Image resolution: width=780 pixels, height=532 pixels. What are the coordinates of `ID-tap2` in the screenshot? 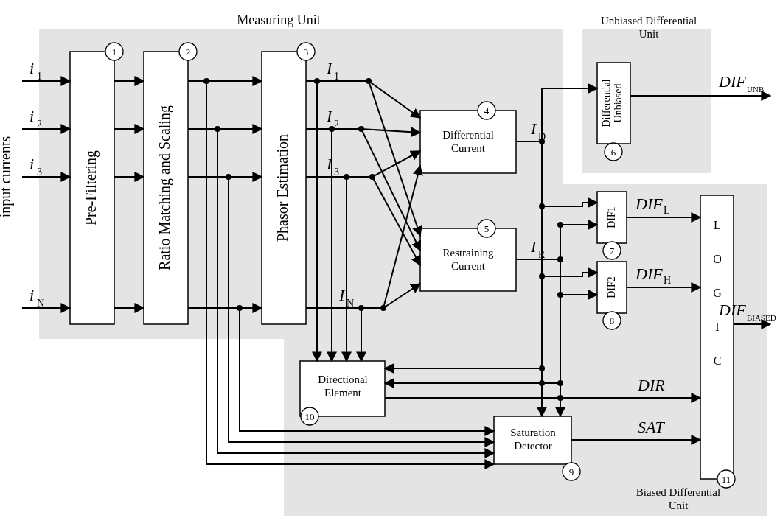 It's located at (542, 276).